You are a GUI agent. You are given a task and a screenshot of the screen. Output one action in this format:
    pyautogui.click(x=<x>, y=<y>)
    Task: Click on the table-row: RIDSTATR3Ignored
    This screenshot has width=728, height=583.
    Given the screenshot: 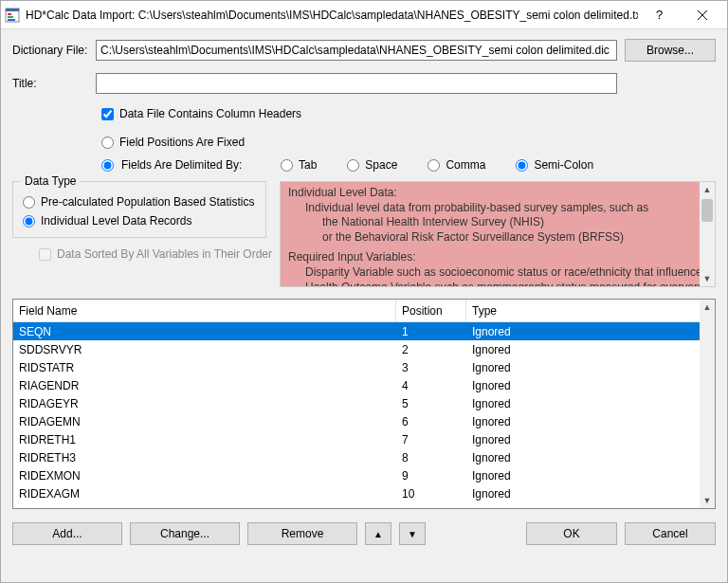 What is the action you would take?
    pyautogui.click(x=364, y=368)
    